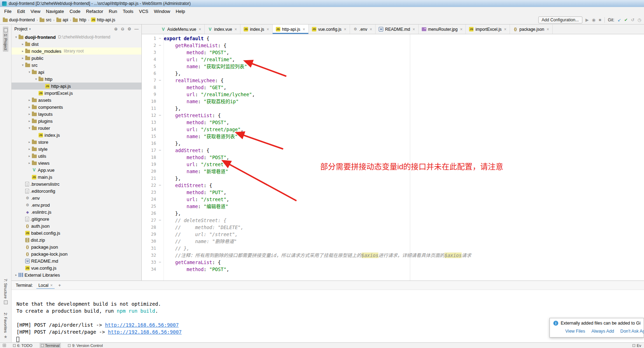 Image resolution: width=644 pixels, height=348 pixels. Describe the element at coordinates (76, 226) in the screenshot. I see `tree-item-auth.json: {}auth.json` at that location.